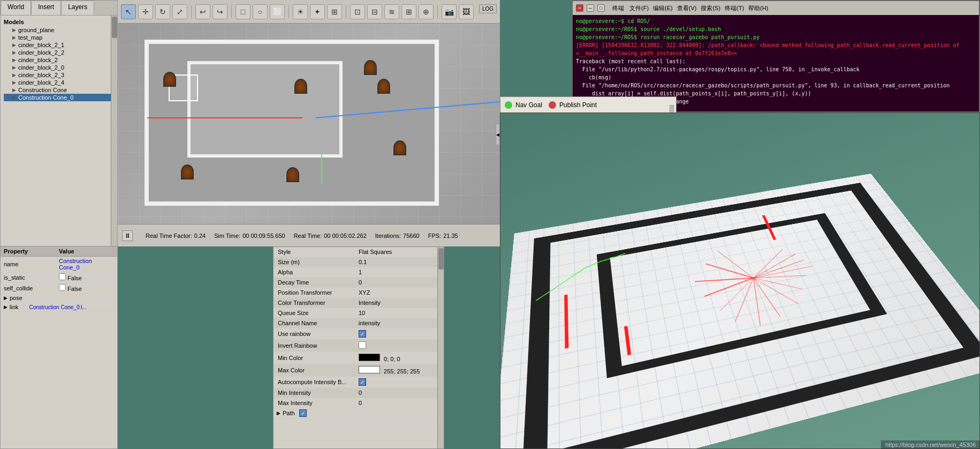 This screenshot has height=449, width=980. I want to click on max-color-swatch, so click(369, 370).